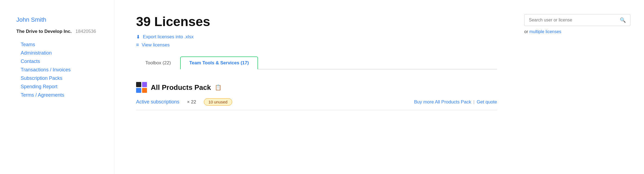 The width and height of the screenshot is (644, 174). What do you see at coordinates (317, 41) in the screenshot?
I see `action-links: ⬇ Export licenses into .xlsx ≡ View lice…` at bounding box center [317, 41].